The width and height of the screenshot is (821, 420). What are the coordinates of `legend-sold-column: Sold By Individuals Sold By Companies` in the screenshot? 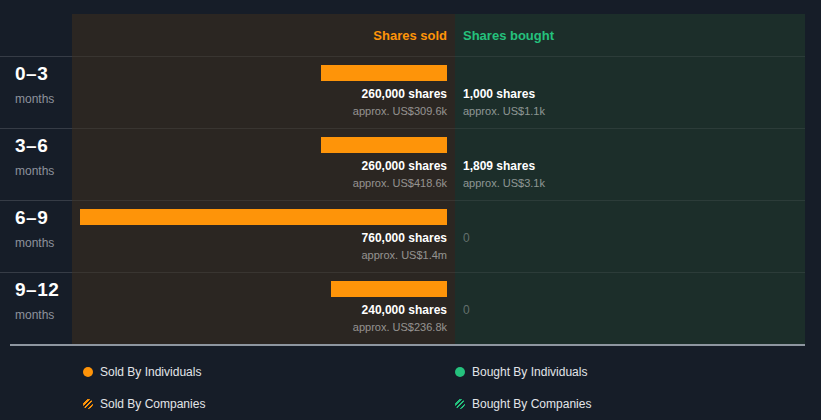 It's located at (269, 393).